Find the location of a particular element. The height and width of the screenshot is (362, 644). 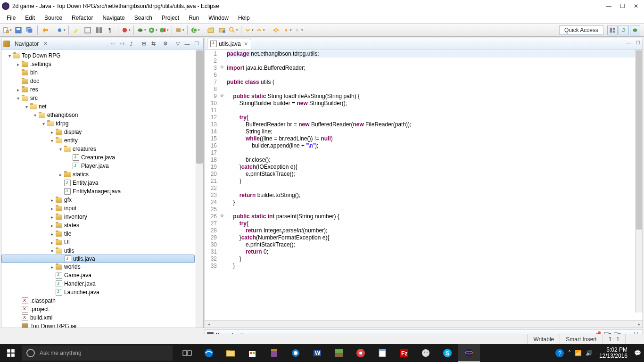

navigator-close-icon: ✕ is located at coordinates (45, 43).